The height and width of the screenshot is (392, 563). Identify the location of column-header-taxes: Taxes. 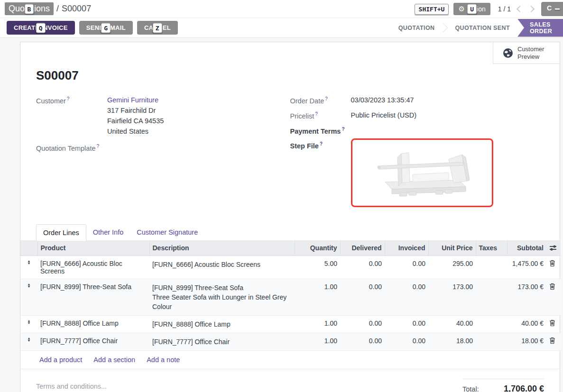
(491, 248).